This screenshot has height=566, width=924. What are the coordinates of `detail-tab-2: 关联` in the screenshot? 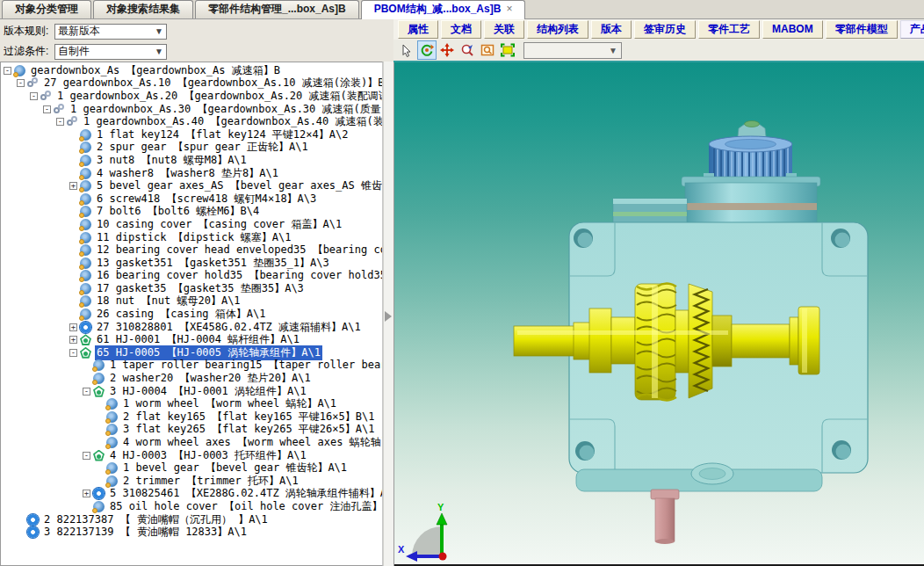 It's located at (504, 30).